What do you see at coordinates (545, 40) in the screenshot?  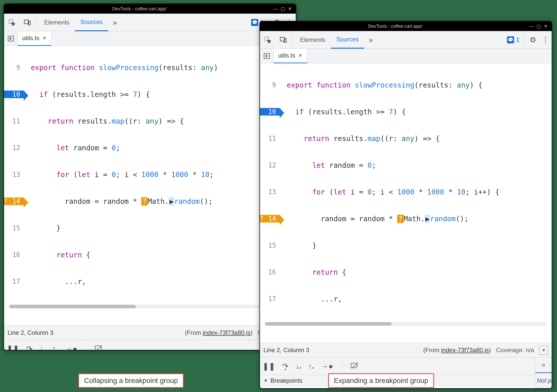 I see `more-icon: ⋮` at bounding box center [545, 40].